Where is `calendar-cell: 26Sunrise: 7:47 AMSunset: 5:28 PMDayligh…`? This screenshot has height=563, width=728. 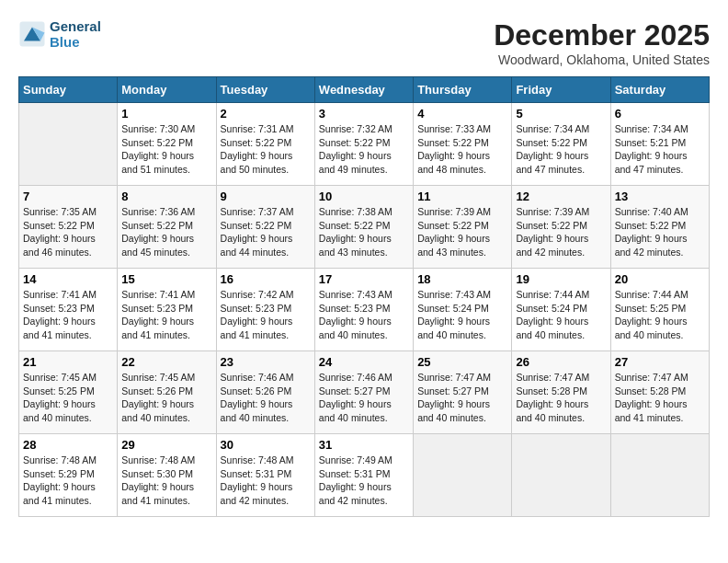
calendar-cell: 26Sunrise: 7:47 AMSunset: 5:28 PMDayligh… is located at coordinates (561, 393).